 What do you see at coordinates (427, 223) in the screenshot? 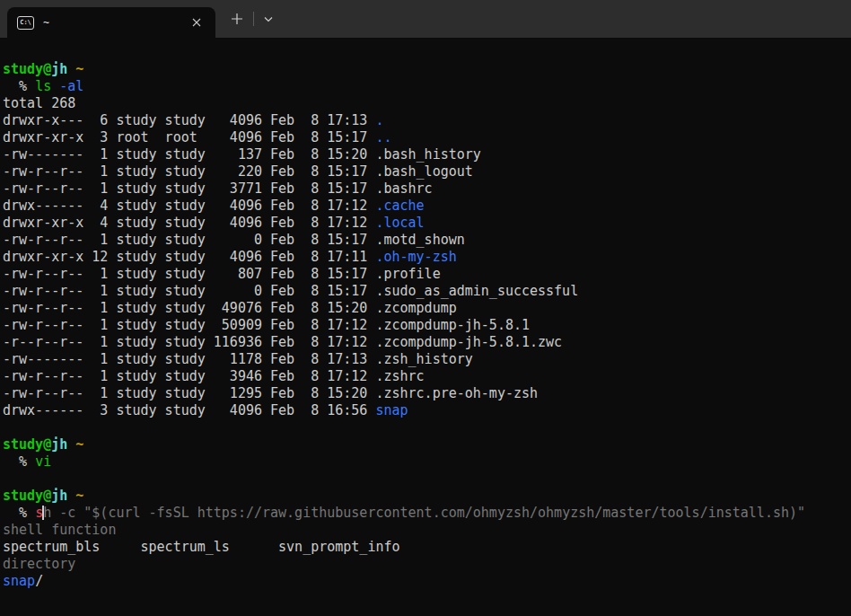
I see `terminal-line: drwxr-xr-x 4 study study 4096 Feb 8 17:1…` at bounding box center [427, 223].